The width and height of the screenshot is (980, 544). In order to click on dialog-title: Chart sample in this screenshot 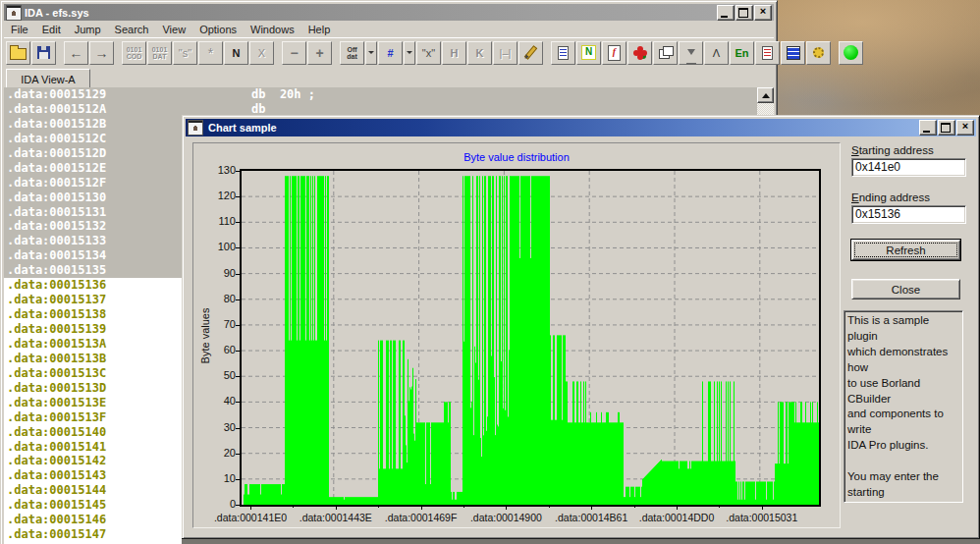, I will do `click(243, 128)`.